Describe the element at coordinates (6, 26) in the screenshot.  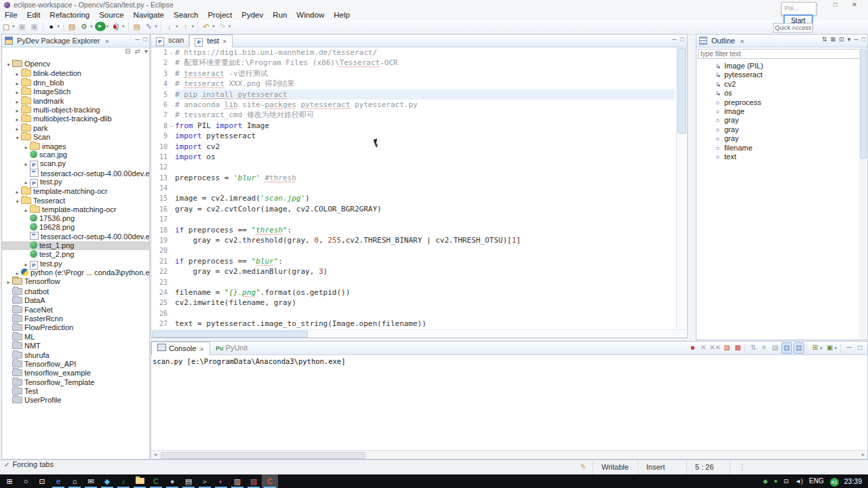
I see `new-wizard-icon: ▢` at that location.